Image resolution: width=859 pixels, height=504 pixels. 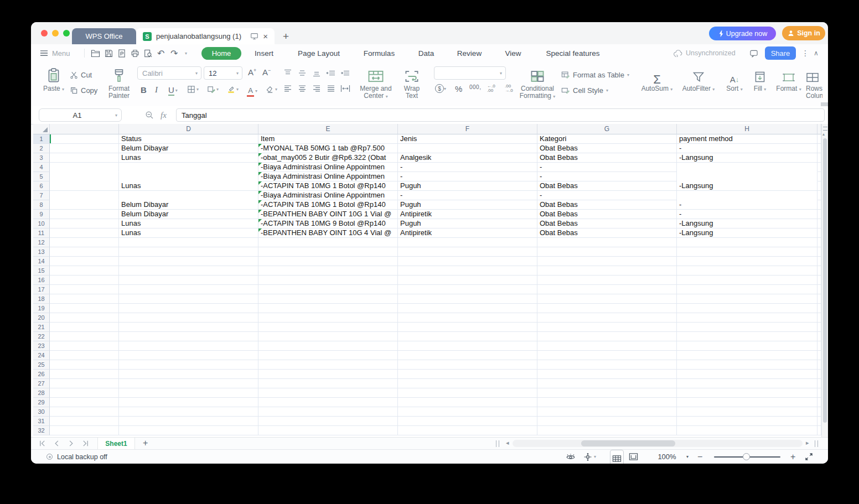 What do you see at coordinates (470, 73) in the screenshot?
I see `number-format-combo: ▾` at bounding box center [470, 73].